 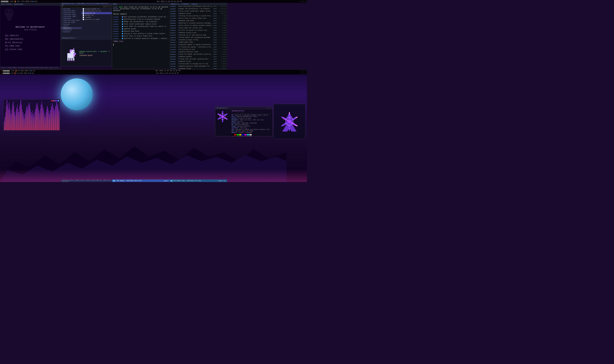 What do you see at coordinates (198, 54) in the screenshot?
I see `log-20: b0b04a8 ● Fixes for waybar and patched c…` at bounding box center [198, 54].